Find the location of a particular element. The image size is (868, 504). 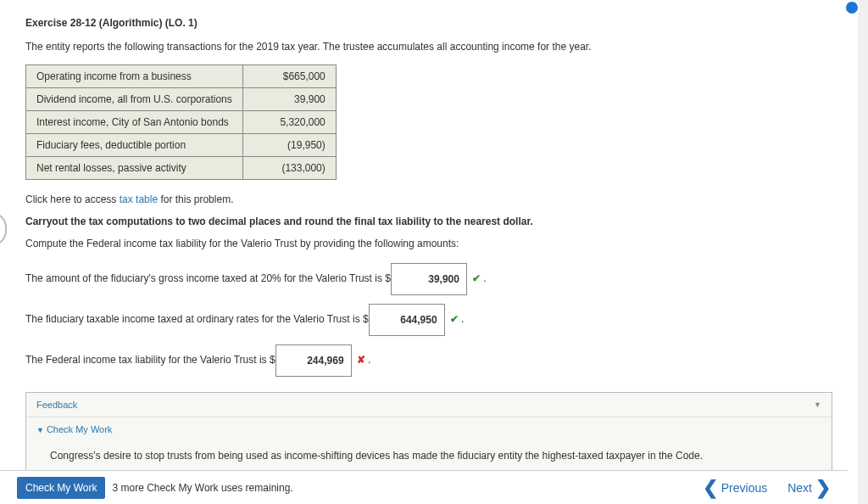

table-value: (19,950) is located at coordinates (289, 146).